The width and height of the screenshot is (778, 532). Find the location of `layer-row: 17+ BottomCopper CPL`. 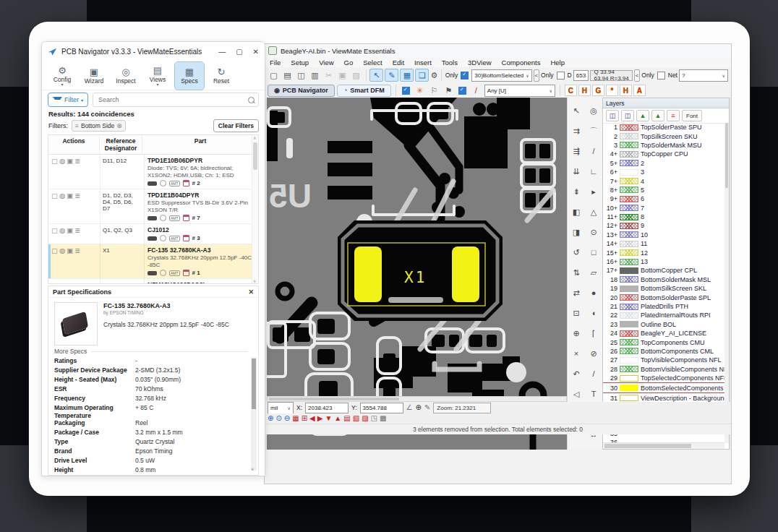

layer-row: 17+ BottomCopper CPL is located at coordinates (664, 270).